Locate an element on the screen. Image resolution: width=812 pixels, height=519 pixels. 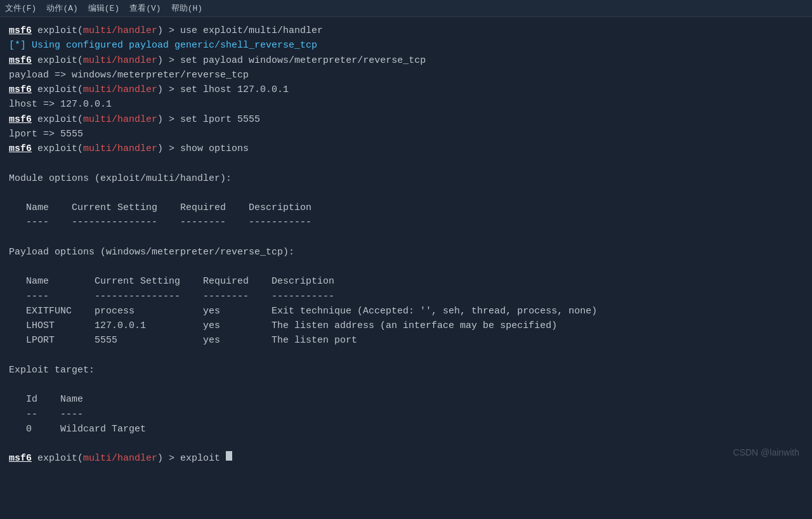
terminal-line: Exploit target: is located at coordinates (406, 371).